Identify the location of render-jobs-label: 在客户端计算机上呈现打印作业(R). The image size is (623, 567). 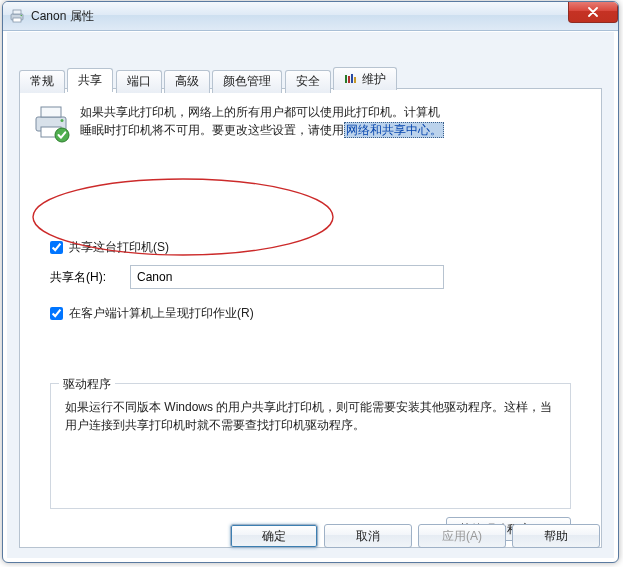
(162, 314).